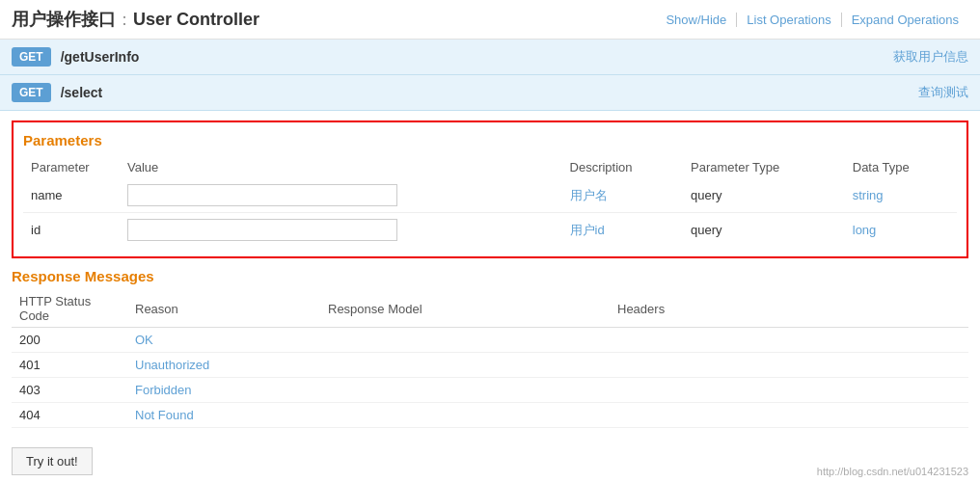  I want to click on resp-row-200: 200 OK, so click(490, 340).